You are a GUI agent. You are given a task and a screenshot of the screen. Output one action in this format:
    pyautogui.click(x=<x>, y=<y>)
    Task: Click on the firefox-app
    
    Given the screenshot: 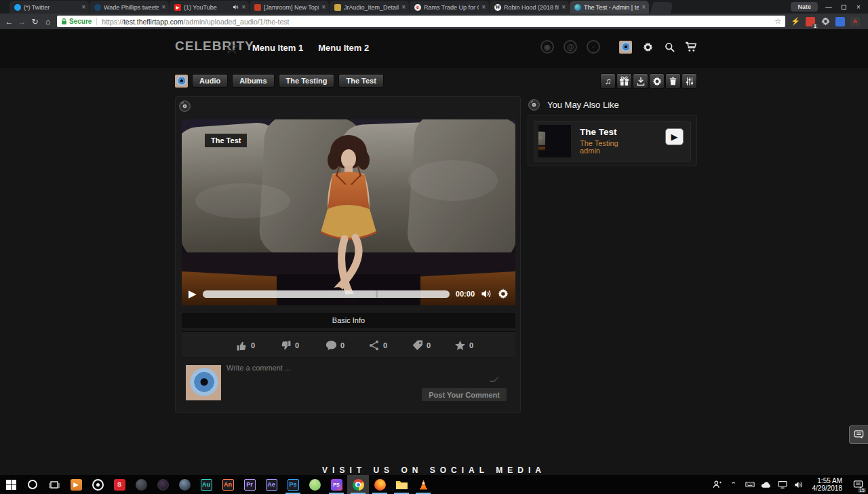 What is the action you would take?
    pyautogui.click(x=380, y=484)
    